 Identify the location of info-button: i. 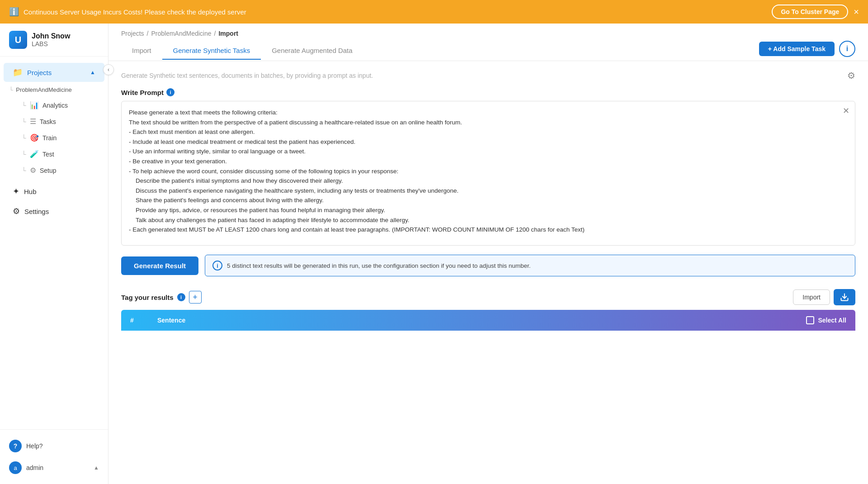
(847, 49).